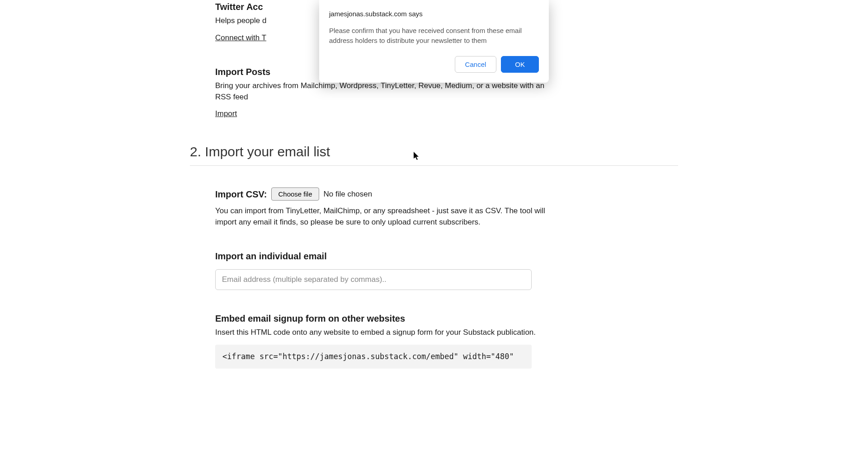 Image resolution: width=868 pixels, height=468 pixels. Describe the element at coordinates (226, 114) in the screenshot. I see `import-posts-link: Import` at that location.